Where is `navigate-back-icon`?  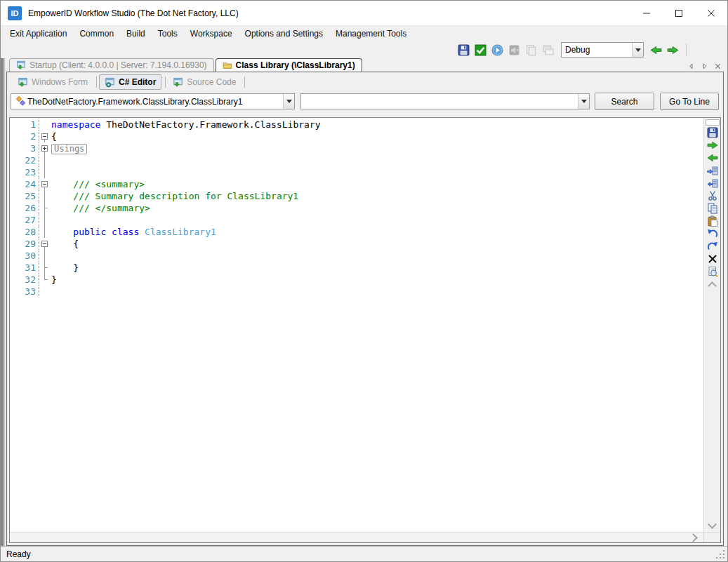 navigate-back-icon is located at coordinates (656, 51).